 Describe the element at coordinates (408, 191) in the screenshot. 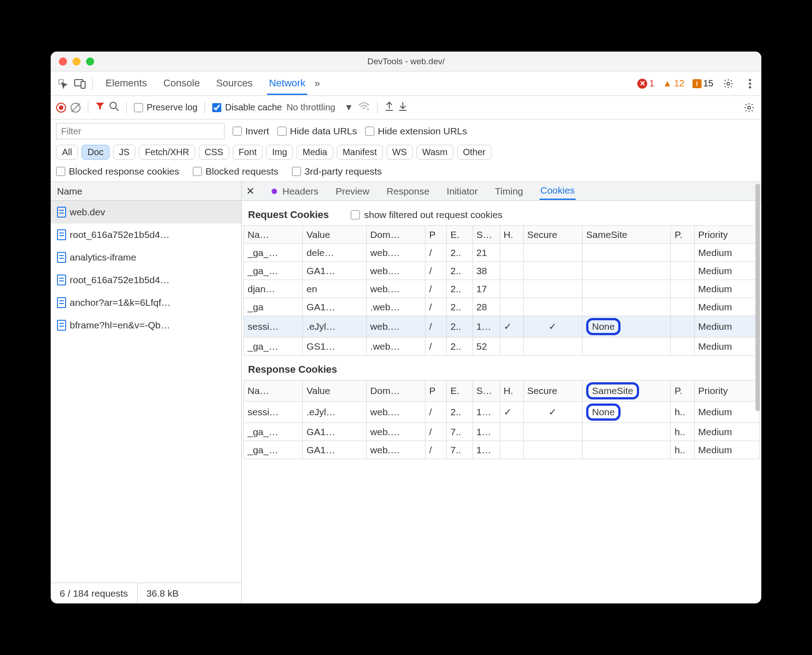

I see `detail-tab-response: Response` at that location.